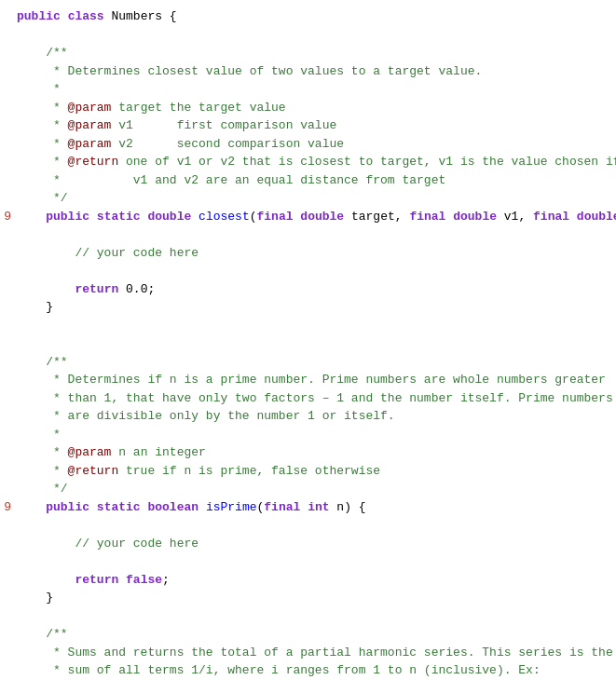  I want to click on token-plain: n) {, so click(349, 507).